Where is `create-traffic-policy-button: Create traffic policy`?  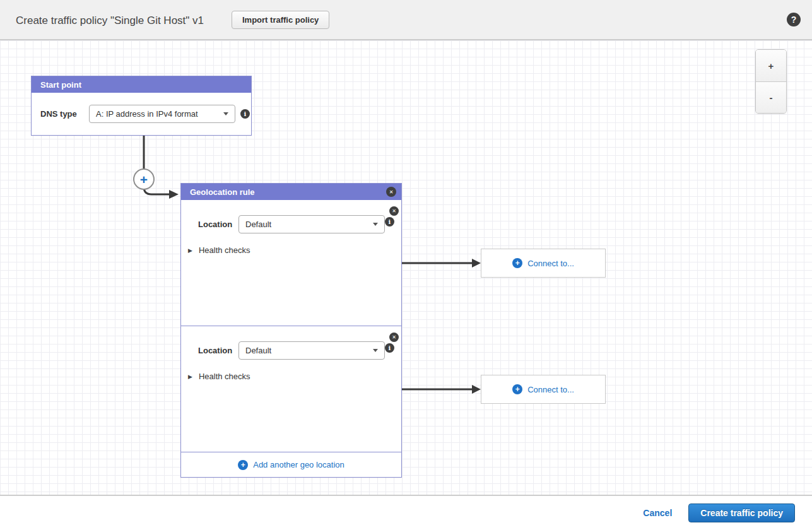 create-traffic-policy-button: Create traffic policy is located at coordinates (742, 513).